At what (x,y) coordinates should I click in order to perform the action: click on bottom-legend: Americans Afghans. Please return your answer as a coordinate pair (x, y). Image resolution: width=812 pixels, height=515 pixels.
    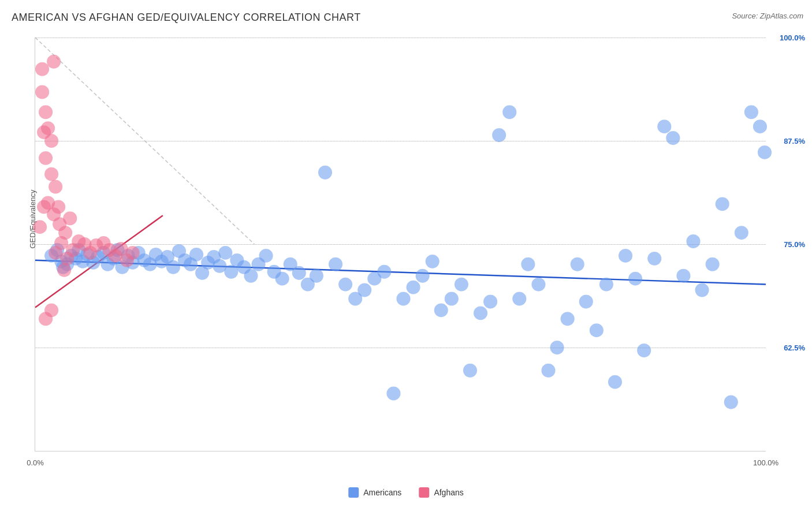
    Looking at the image, I should click on (406, 492).